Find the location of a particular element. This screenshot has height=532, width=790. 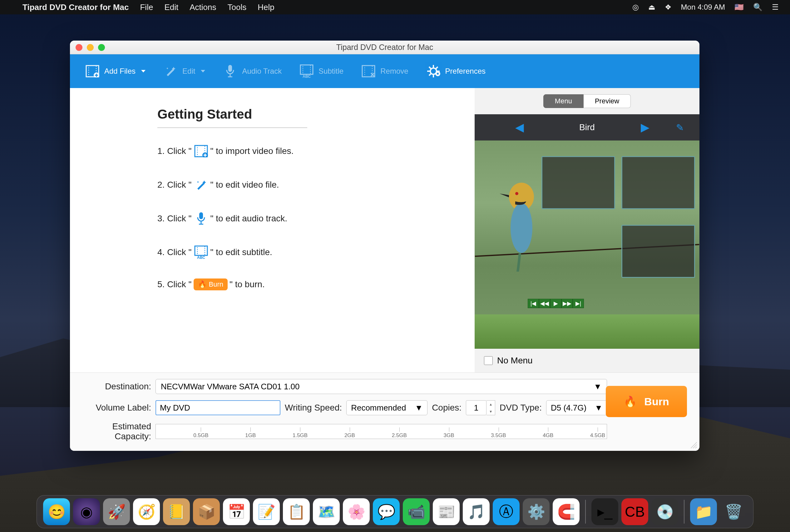

audio-track-label: Audio Track is located at coordinates (262, 71).